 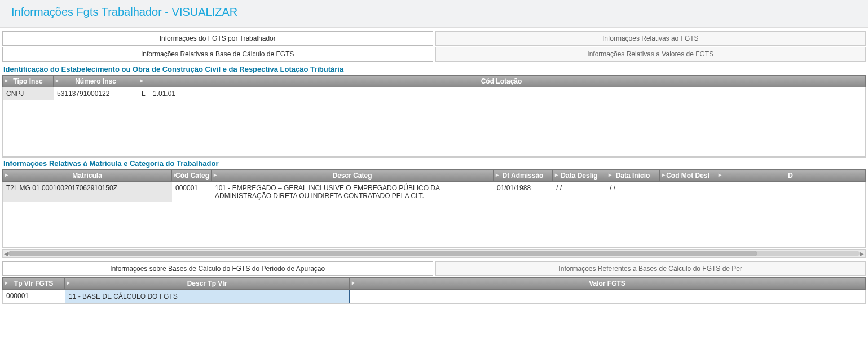 I want to click on grid1-header: Tipo Insc Número Insc Cód Lotação, so click(x=434, y=81).